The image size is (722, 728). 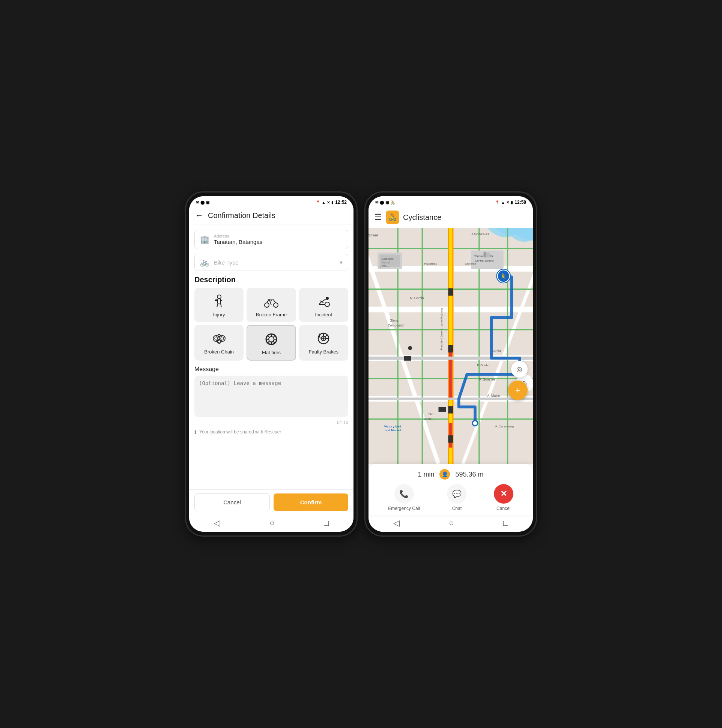 What do you see at coordinates (217, 523) in the screenshot?
I see `back-nav-button: ◁` at bounding box center [217, 523].